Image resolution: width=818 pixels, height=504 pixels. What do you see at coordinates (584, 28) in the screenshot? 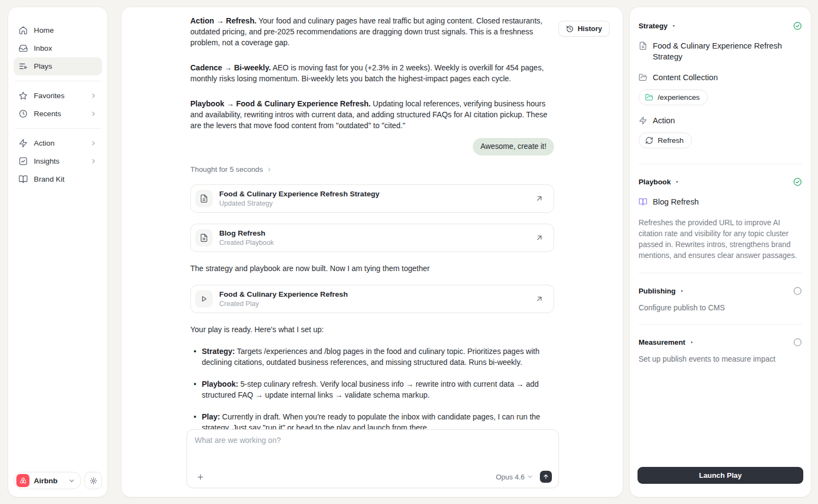
I see `history-button: History` at bounding box center [584, 28].